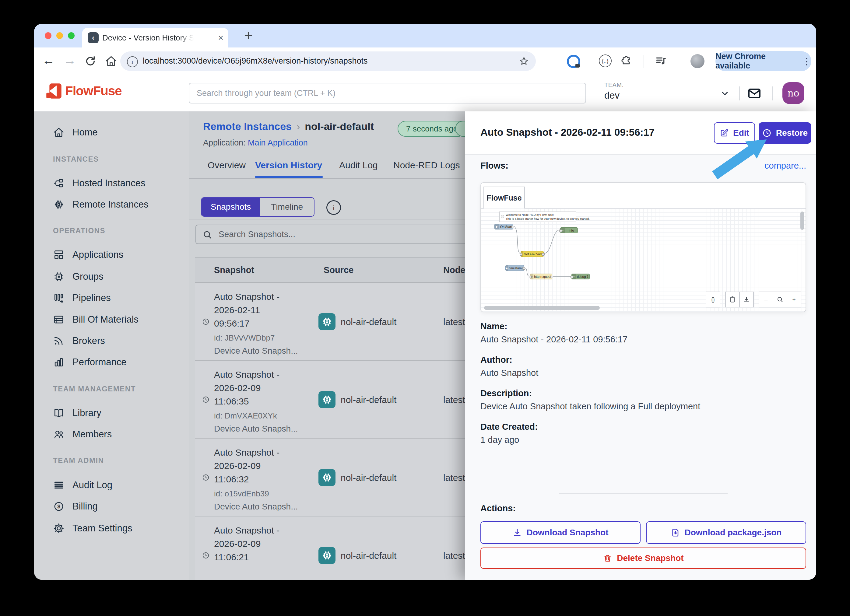  Describe the element at coordinates (327, 477) in the screenshot. I see `device-chip-icon` at that location.